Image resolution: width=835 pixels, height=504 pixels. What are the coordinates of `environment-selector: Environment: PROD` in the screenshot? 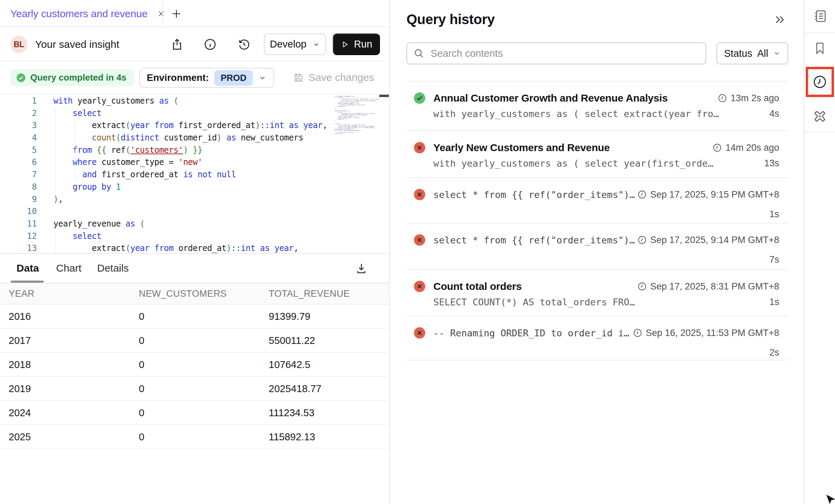 It's located at (207, 78).